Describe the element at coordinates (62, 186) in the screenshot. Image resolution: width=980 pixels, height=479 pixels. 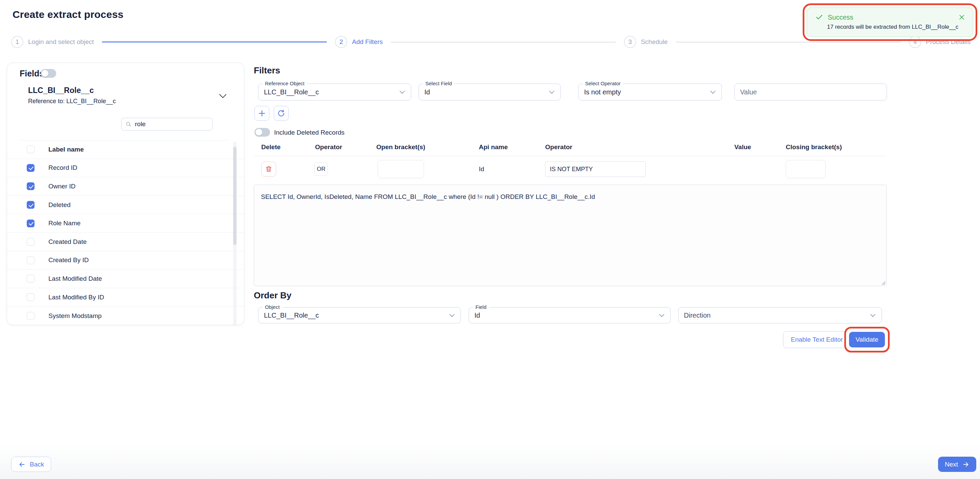
I see `field-label: Owner ID` at that location.